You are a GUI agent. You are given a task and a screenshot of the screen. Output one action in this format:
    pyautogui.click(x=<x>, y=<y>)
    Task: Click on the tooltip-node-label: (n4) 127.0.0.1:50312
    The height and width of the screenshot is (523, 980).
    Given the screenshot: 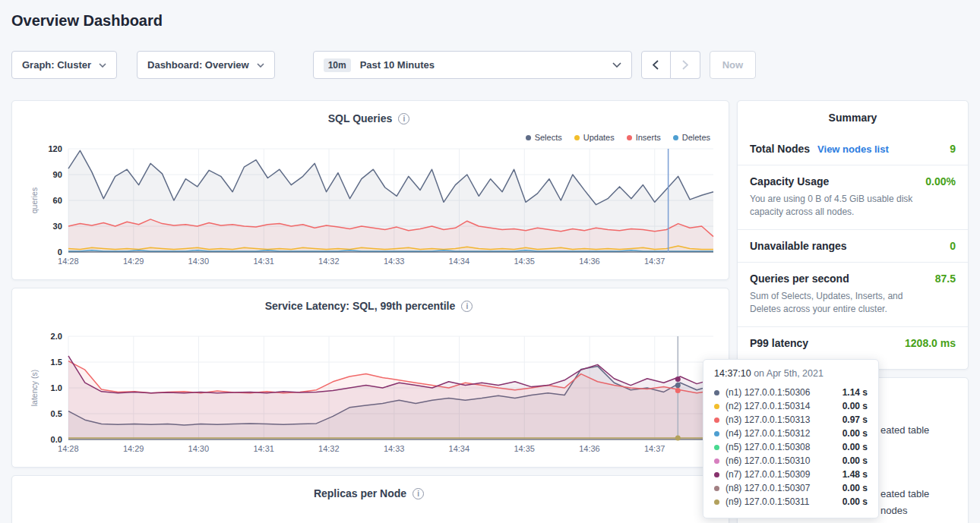 What is the action you would take?
    pyautogui.click(x=767, y=433)
    